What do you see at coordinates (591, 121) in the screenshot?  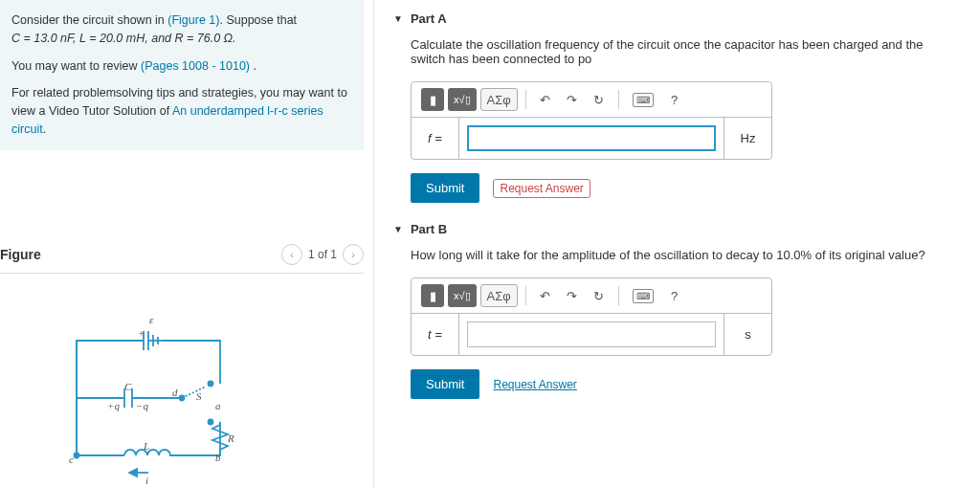 I see `answer-toolbar-a: ▮ x√▯ ΑΣφ ↶ ↷ ↻ ⌨ ? f = Hz` at bounding box center [591, 121].